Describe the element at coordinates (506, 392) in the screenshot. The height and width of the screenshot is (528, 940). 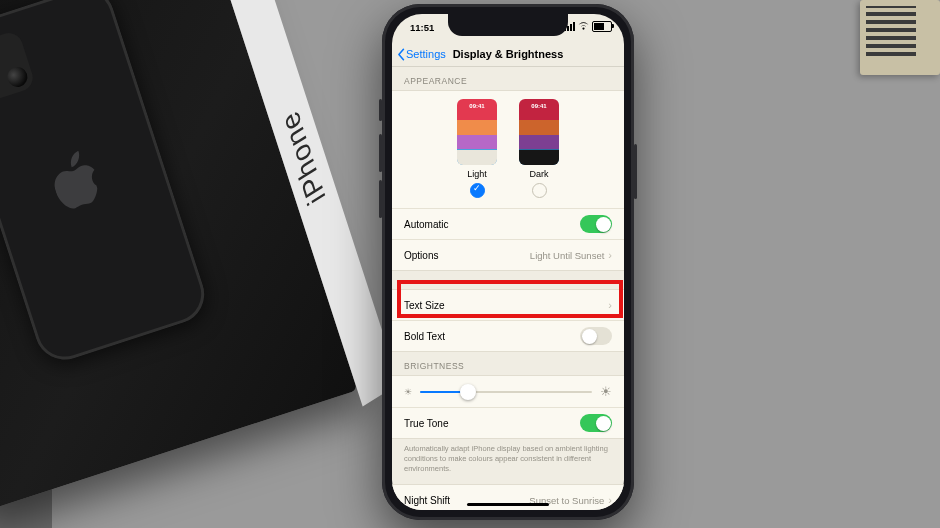
I see `brightness-slider` at that location.